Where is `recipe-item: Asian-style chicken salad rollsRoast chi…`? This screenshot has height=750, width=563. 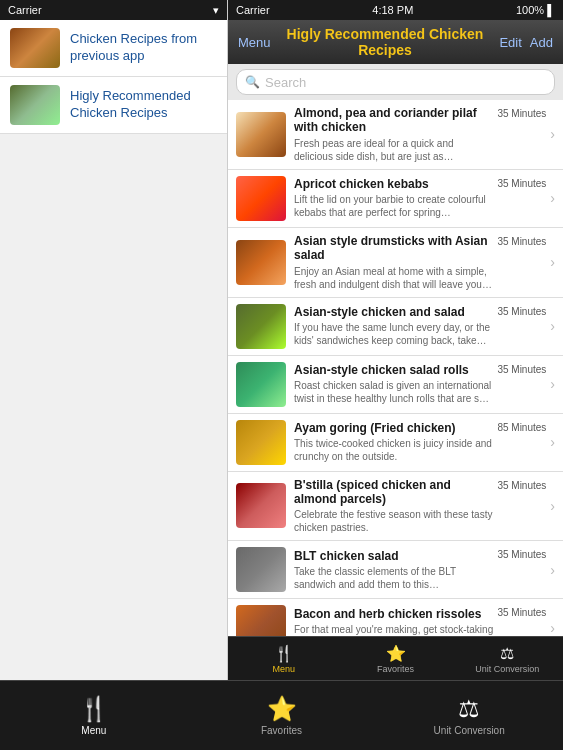 recipe-item: Asian-style chicken salad rollsRoast chi… is located at coordinates (396, 385).